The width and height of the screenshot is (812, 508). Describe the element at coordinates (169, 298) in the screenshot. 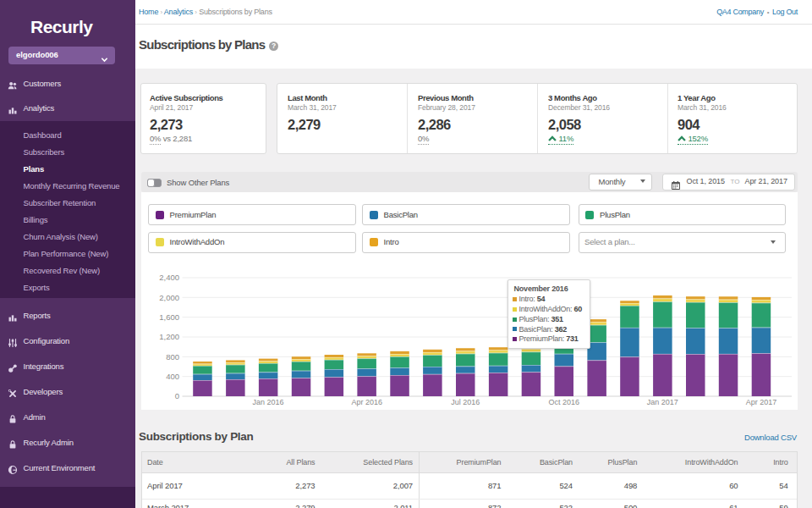

I see `svg-text: 2,000` at that location.